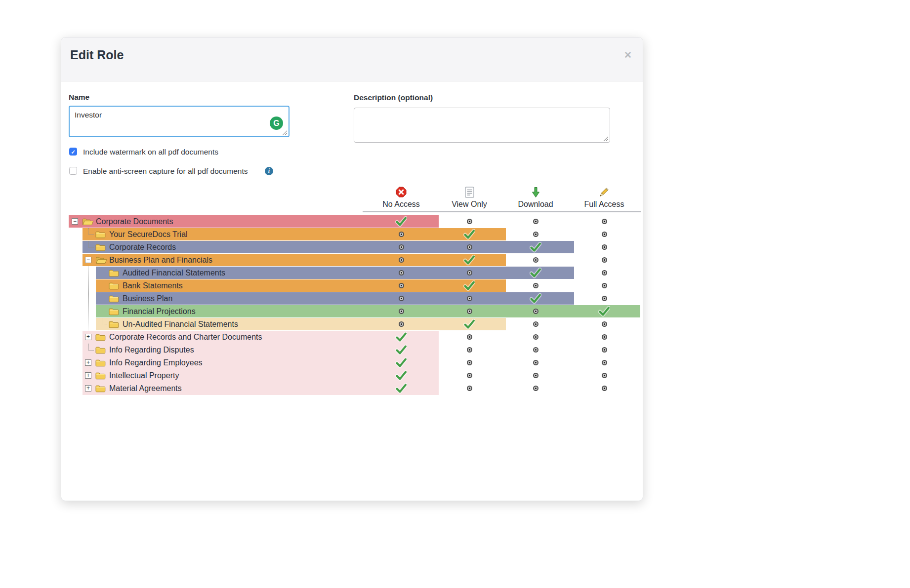 The image size is (910, 588). Describe the element at coordinates (161, 260) in the screenshot. I see `folder-label: Business Plan and Financials` at that location.